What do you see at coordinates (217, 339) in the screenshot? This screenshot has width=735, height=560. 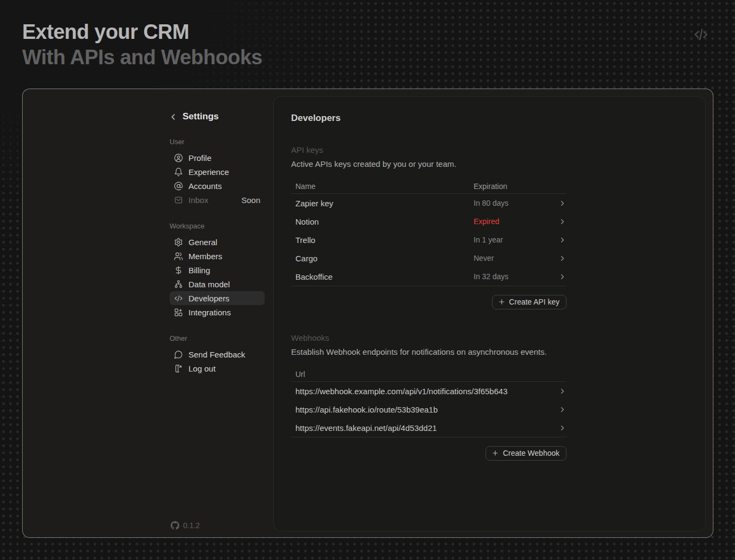 I see `section-label-other: Other` at bounding box center [217, 339].